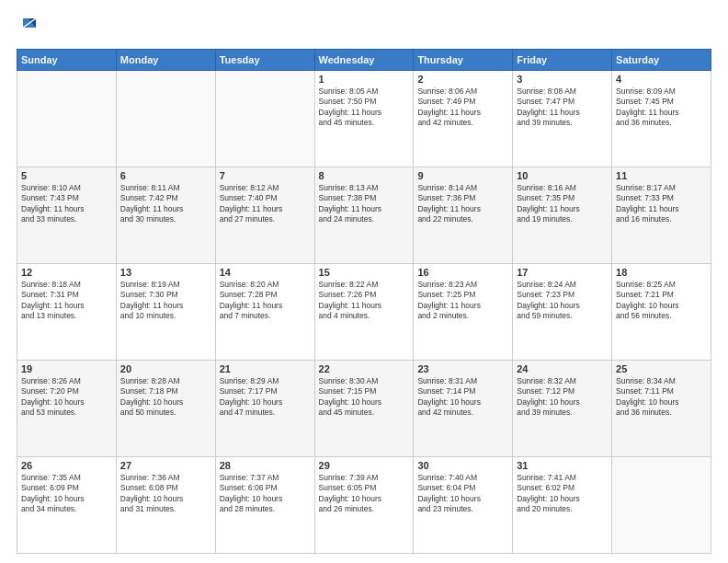  Describe the element at coordinates (29, 25) in the screenshot. I see `logo-flag-icon` at that location.